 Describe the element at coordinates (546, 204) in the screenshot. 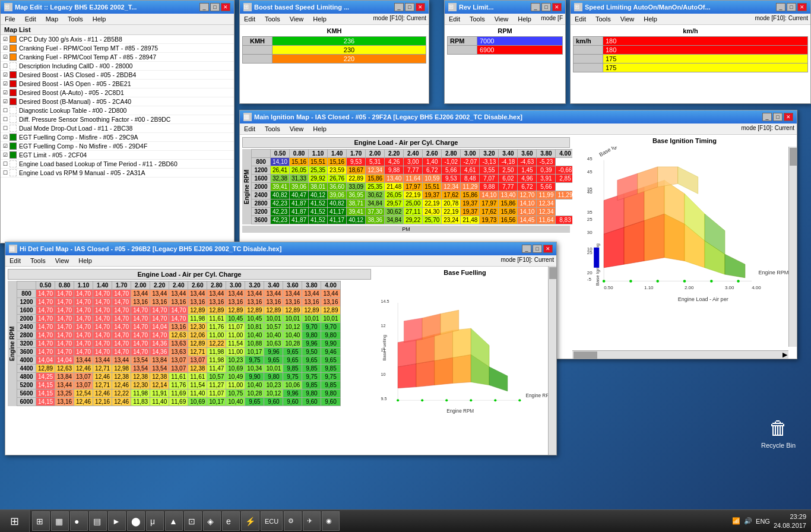

I see `table-cell: 12,34` at that location.